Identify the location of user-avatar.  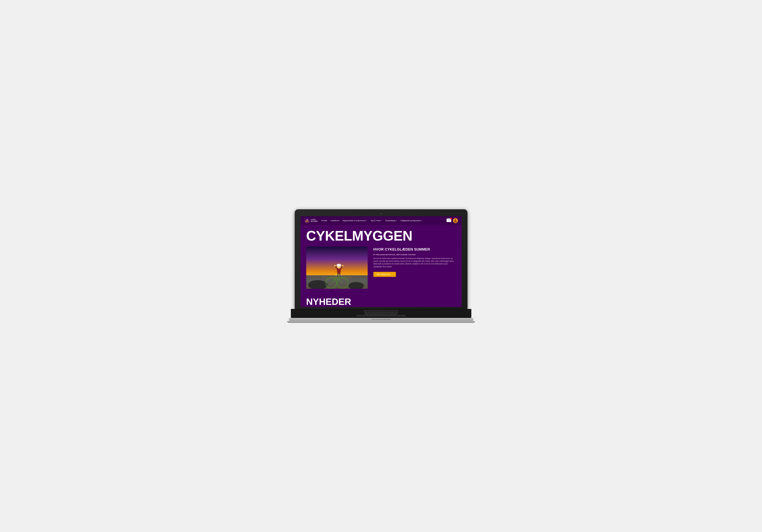
(455, 221).